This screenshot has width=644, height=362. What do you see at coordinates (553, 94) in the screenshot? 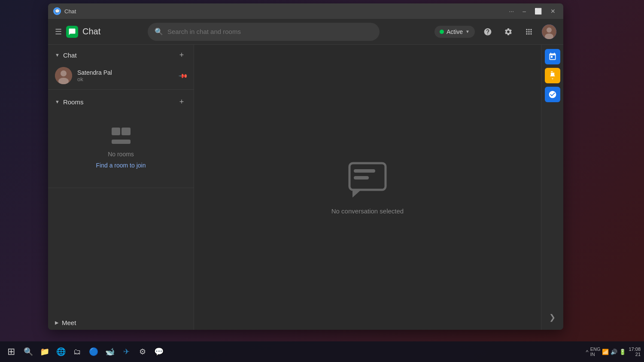
I see `tasks-icon` at bounding box center [553, 94].